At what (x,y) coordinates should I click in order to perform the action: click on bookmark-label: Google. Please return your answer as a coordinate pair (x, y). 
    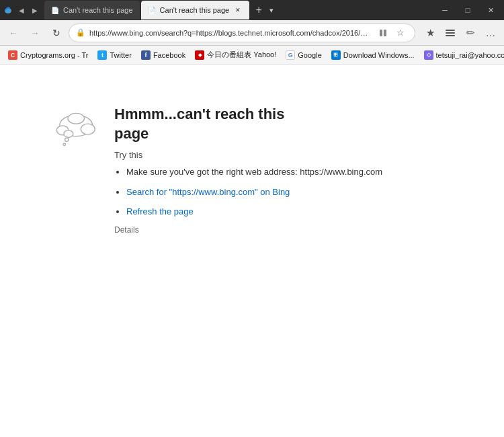
    Looking at the image, I should click on (309, 55).